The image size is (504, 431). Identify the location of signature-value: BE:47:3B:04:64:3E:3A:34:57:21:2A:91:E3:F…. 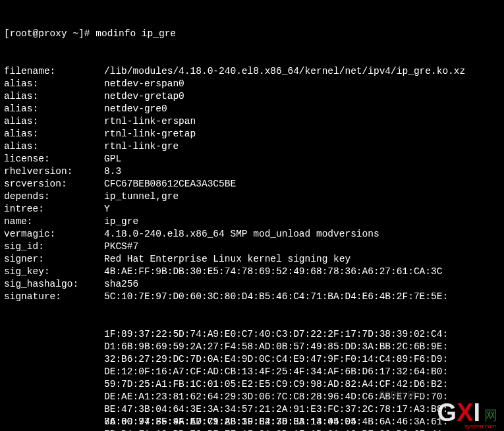
(276, 410).